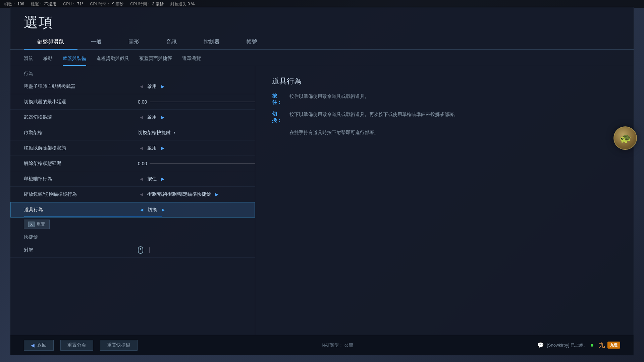 The width and height of the screenshot is (644, 362). I want to click on help-item-2: 在雙手持有道具時按下射擊即可進行部署。, so click(444, 133).